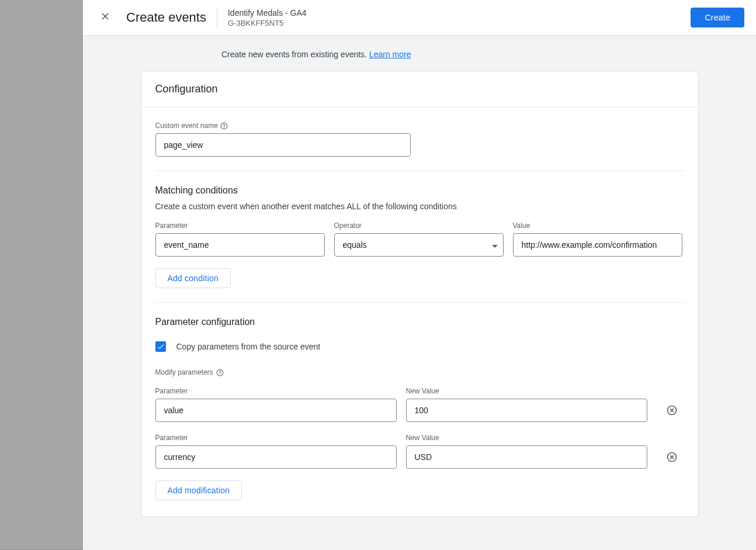 This screenshot has height=550, width=756. Describe the element at coordinates (419, 206) in the screenshot. I see `matching-conditions-desc: Create a custom event when another event…` at that location.